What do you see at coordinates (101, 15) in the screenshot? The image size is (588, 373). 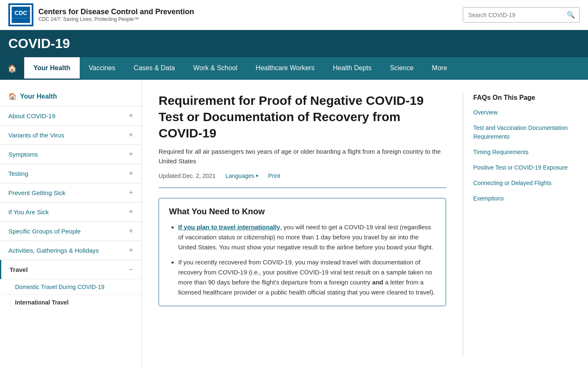 I see `logo-area: CDC Centers for Disease Control and Prev…` at bounding box center [101, 15].